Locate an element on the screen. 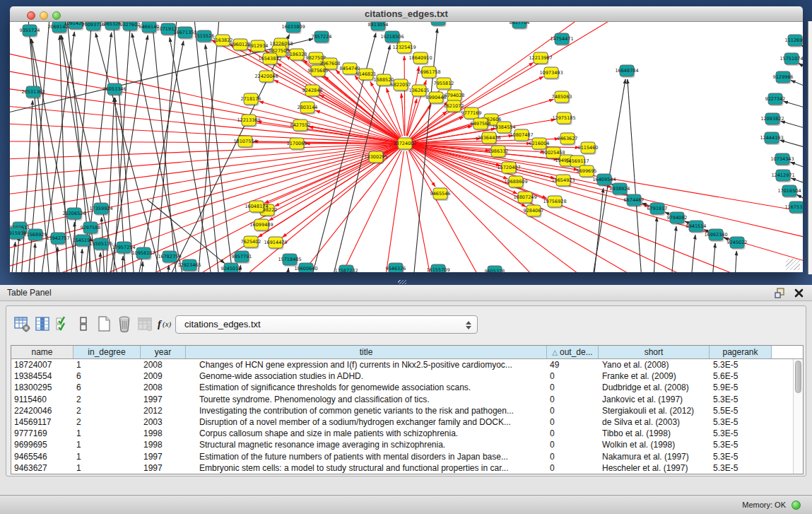  table-row: 2242004622012Investigating the contribut… is located at coordinates (407, 411).